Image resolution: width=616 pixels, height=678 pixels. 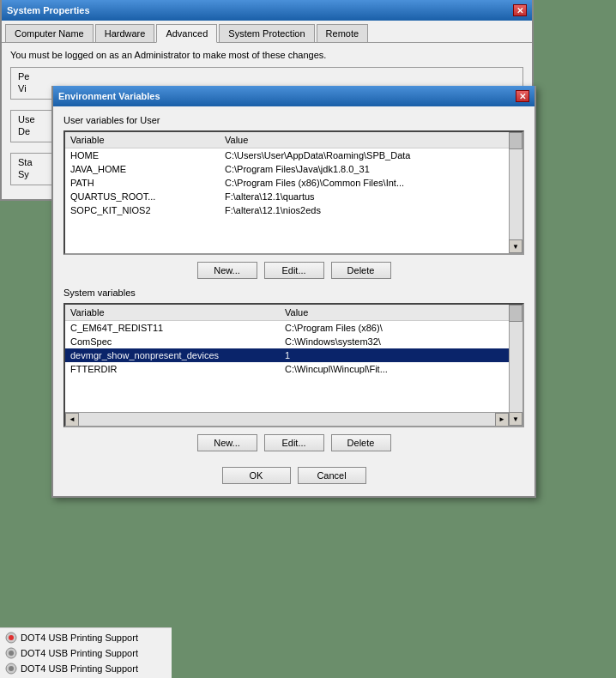 I want to click on table-row: HOME C:\Users\User\AppData\Roaming\SPB_D…, so click(x=293, y=156).